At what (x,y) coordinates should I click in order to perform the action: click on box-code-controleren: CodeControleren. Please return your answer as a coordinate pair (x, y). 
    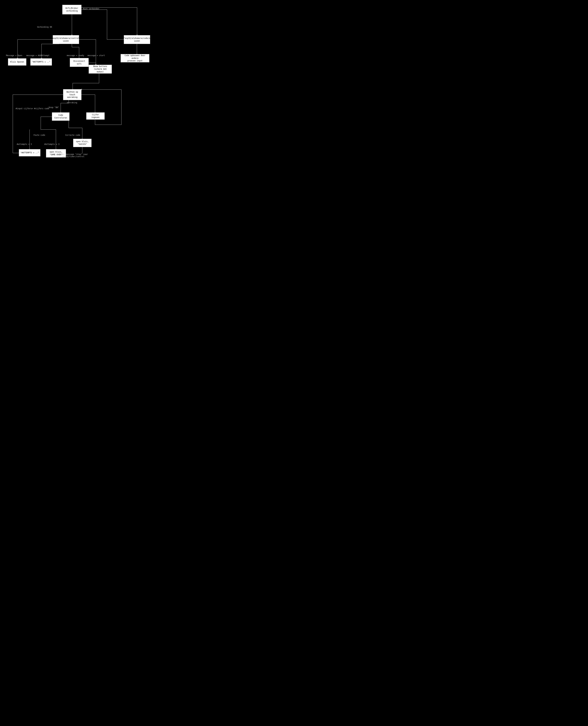
    Looking at the image, I should click on (61, 117).